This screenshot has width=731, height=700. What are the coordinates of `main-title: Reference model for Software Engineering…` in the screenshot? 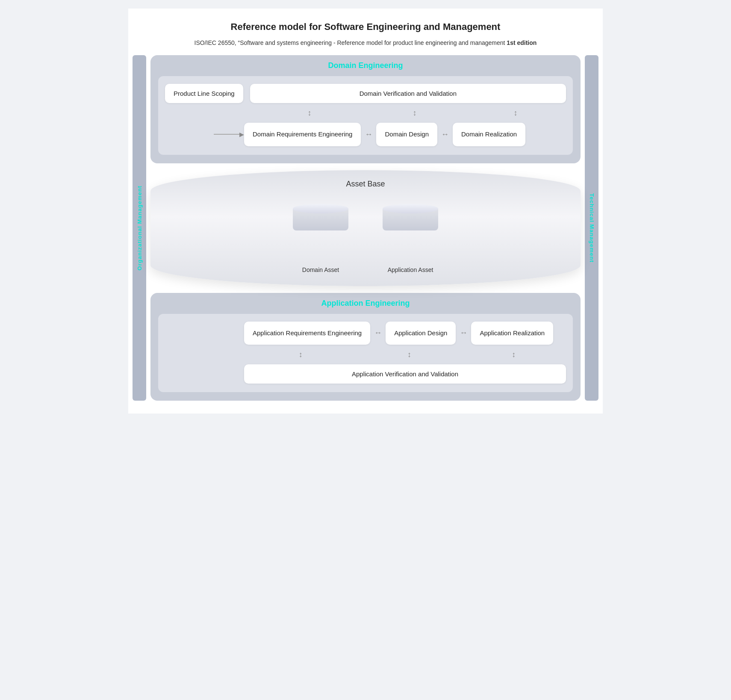 It's located at (366, 26).